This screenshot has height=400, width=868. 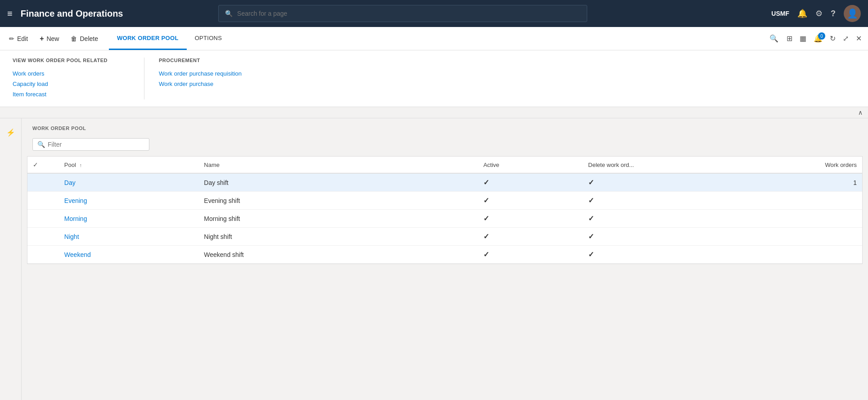 What do you see at coordinates (129, 219) in the screenshot?
I see `row-pool-cell: Morning` at bounding box center [129, 219].